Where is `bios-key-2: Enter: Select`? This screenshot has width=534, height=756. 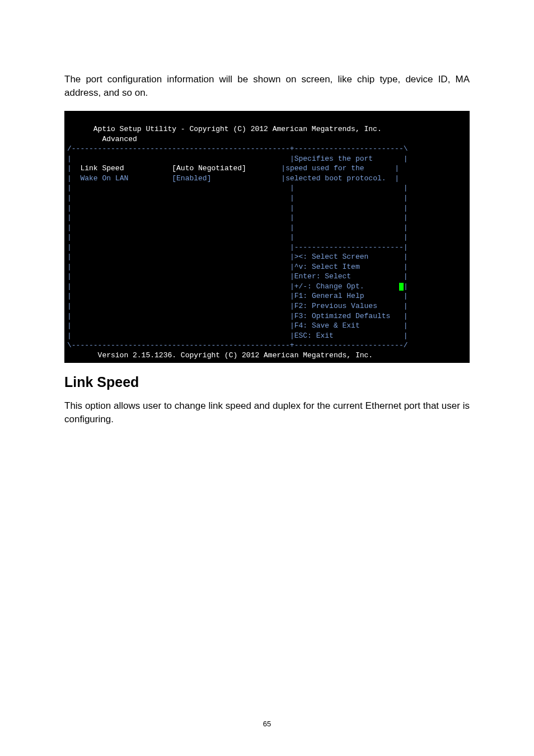
bios-key-2: Enter: Select is located at coordinates (322, 277).